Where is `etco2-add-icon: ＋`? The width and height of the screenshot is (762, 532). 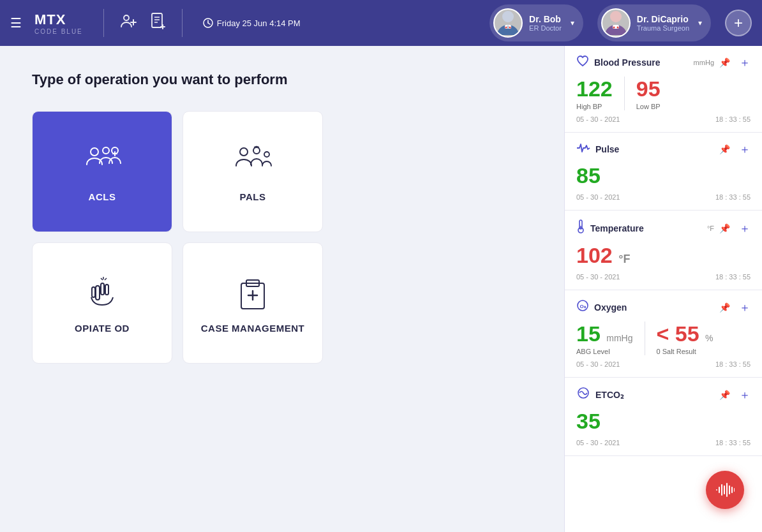 etco2-add-icon: ＋ is located at coordinates (745, 395).